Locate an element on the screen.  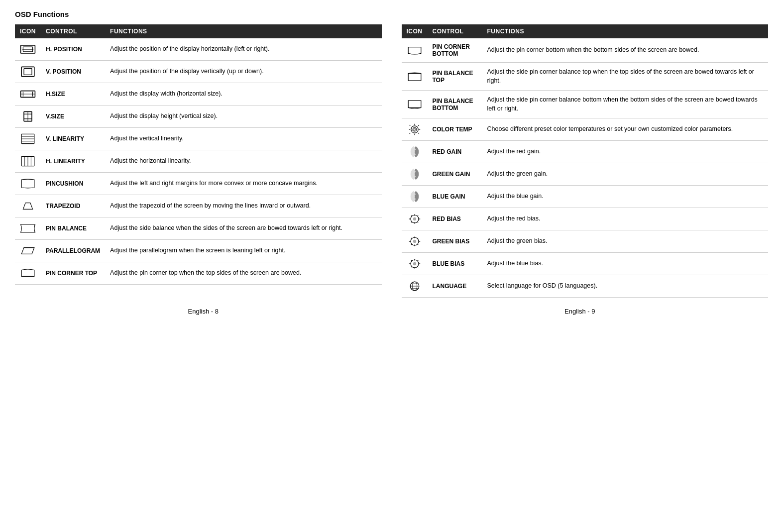
function-text: Adjust the display height (vertical size… is located at coordinates (243, 116).